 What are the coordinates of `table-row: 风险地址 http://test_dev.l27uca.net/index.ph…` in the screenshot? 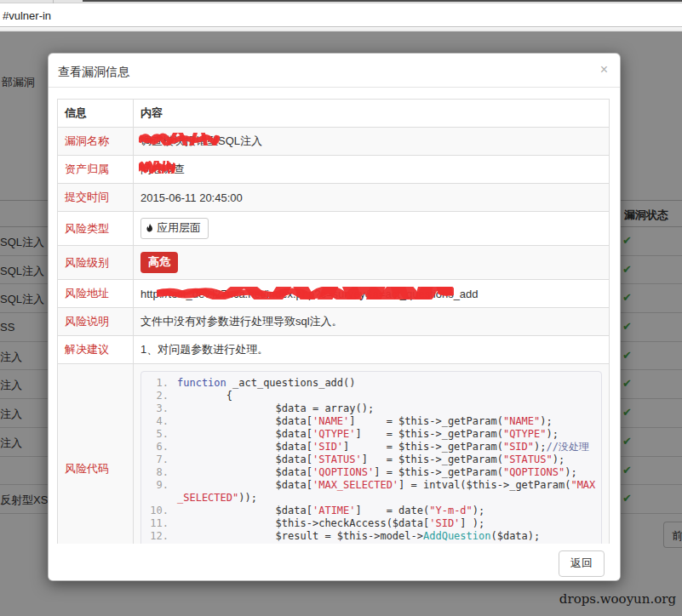 It's located at (334, 294).